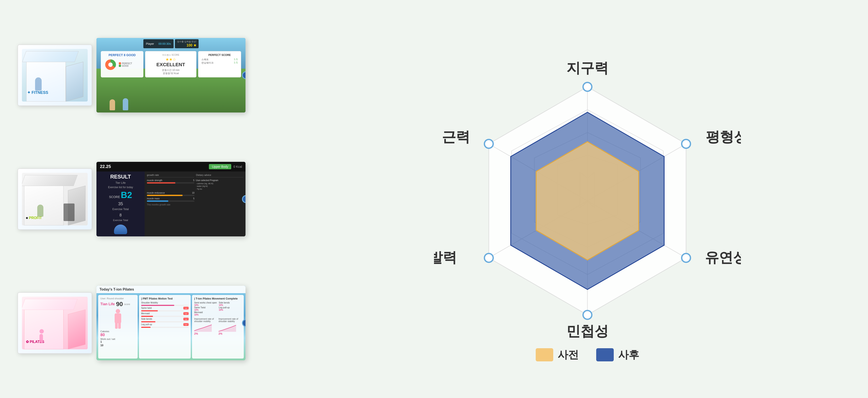 This screenshot has width=868, height=398. Describe the element at coordinates (121, 204) in the screenshot. I see `exercise-count: 35` at that location.